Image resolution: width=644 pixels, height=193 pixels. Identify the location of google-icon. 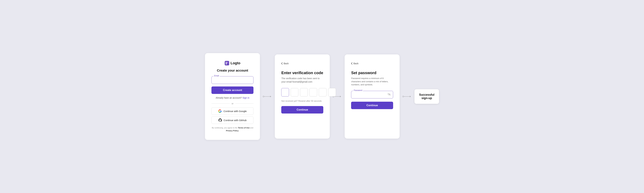
(220, 111).